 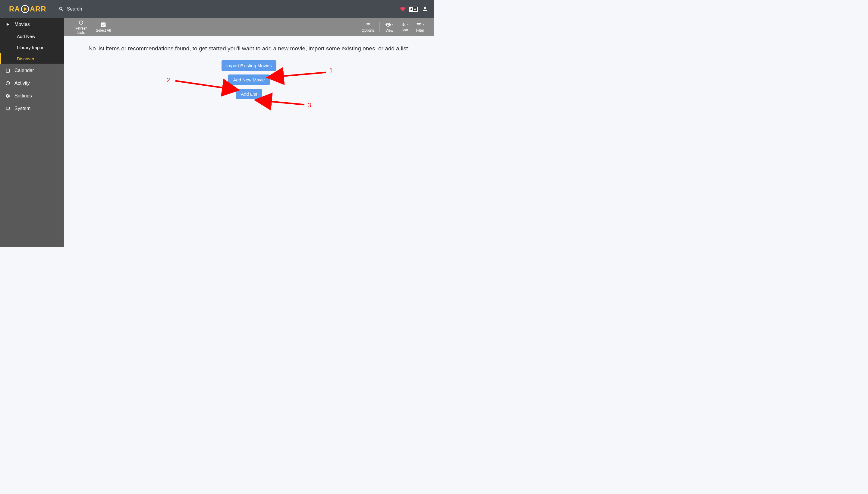 What do you see at coordinates (103, 31) in the screenshot?
I see `tool-label: Select All` at bounding box center [103, 31].